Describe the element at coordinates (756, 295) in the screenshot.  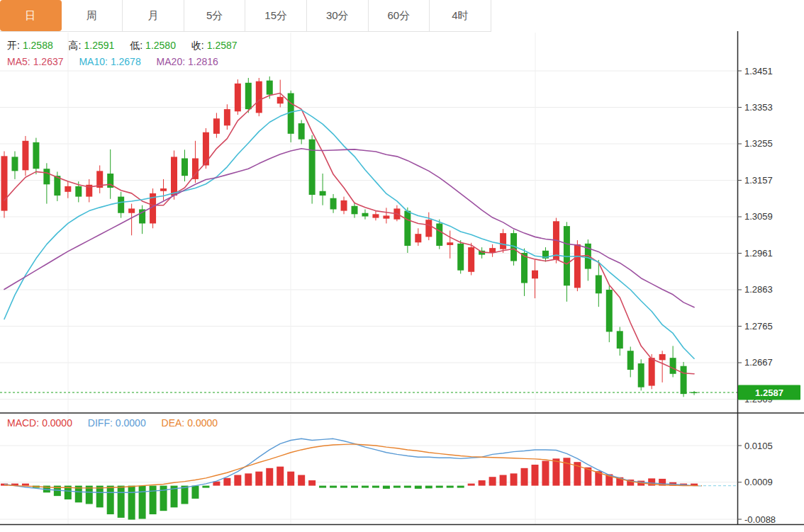
I see `price-axis-labels: 1.34511.33531.32551.31571.30591.29611.28…` at that location.